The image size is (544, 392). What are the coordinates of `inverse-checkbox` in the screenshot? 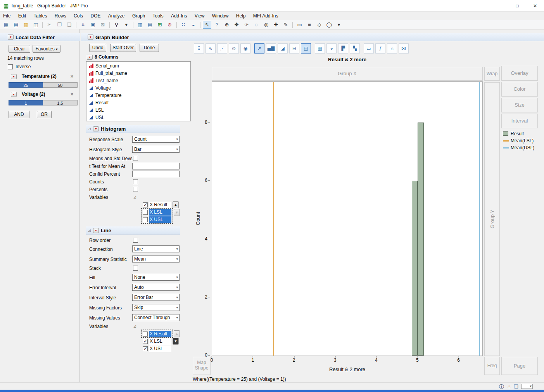 It's located at (10, 67).